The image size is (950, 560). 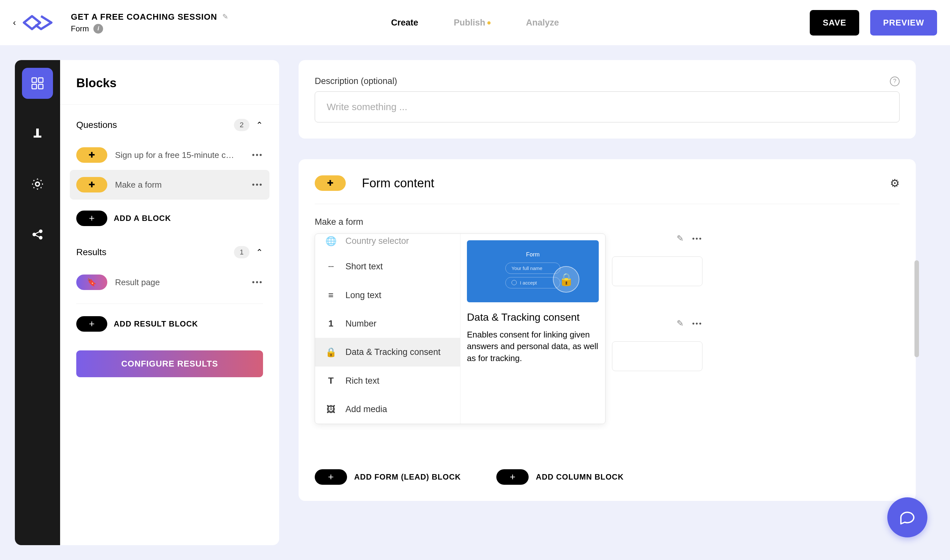 What do you see at coordinates (407, 477) in the screenshot?
I see `add-form-lead-label: ADD FORM (LEAD) BLOCK` at bounding box center [407, 477].